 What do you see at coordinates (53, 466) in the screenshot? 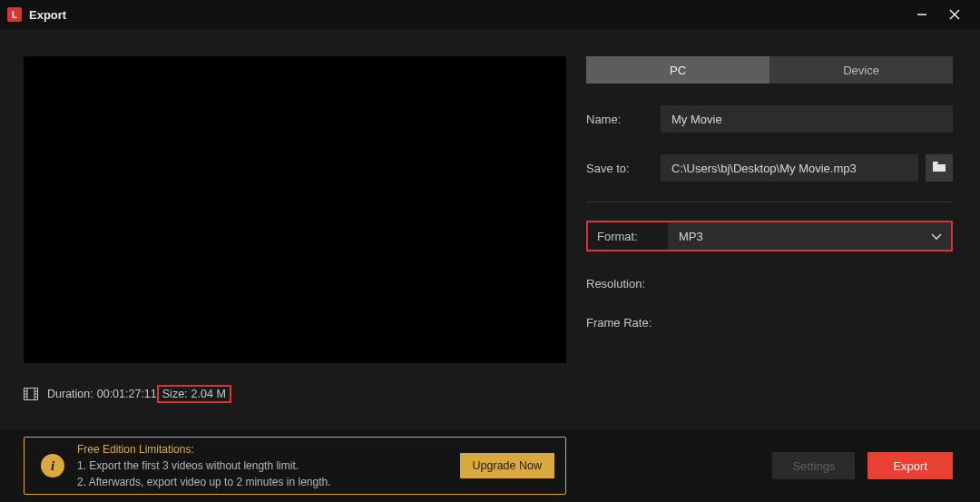
I see `info-icon: i` at bounding box center [53, 466].